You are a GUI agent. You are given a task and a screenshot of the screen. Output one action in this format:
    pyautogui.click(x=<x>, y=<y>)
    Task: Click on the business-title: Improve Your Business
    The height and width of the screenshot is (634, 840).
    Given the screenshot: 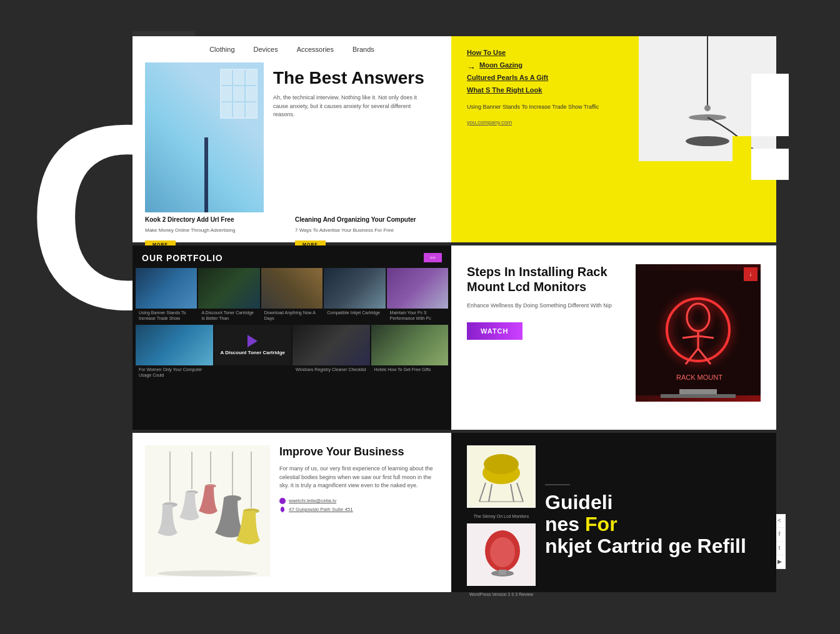 What is the action you would take?
    pyautogui.click(x=359, y=452)
    